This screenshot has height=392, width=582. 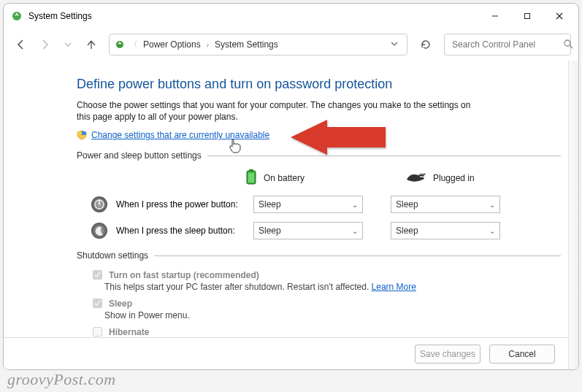 I want to click on hibernate-label: Hibernate, so click(x=129, y=332).